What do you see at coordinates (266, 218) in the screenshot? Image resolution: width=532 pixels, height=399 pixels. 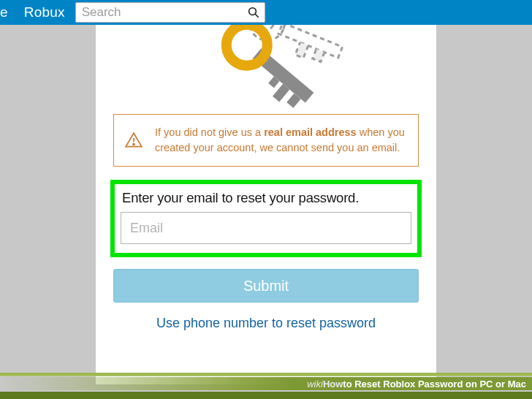 I see `tutorial-highlight: Enter your email to reset your password.` at bounding box center [266, 218].